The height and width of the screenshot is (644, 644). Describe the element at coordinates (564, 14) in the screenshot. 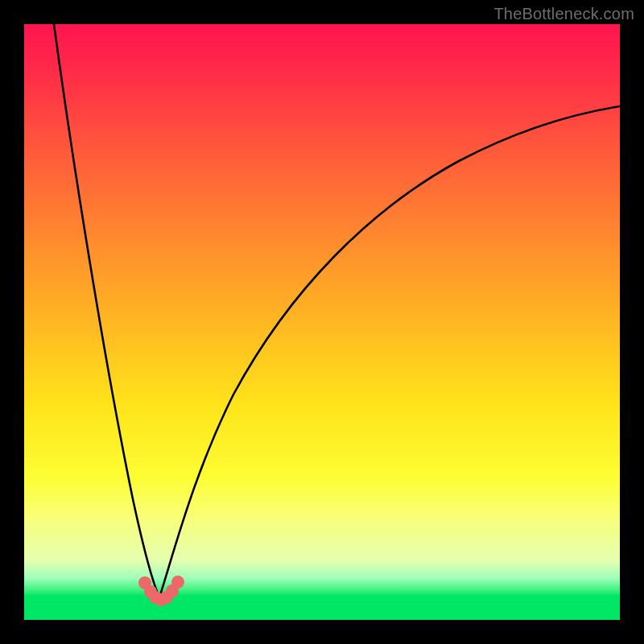

I see `watermark-text: TheBottleneck.com` at that location.